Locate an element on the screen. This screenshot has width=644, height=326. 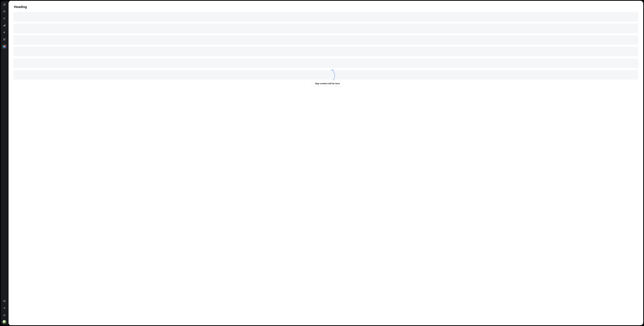
apps-icon is located at coordinates (4, 40).